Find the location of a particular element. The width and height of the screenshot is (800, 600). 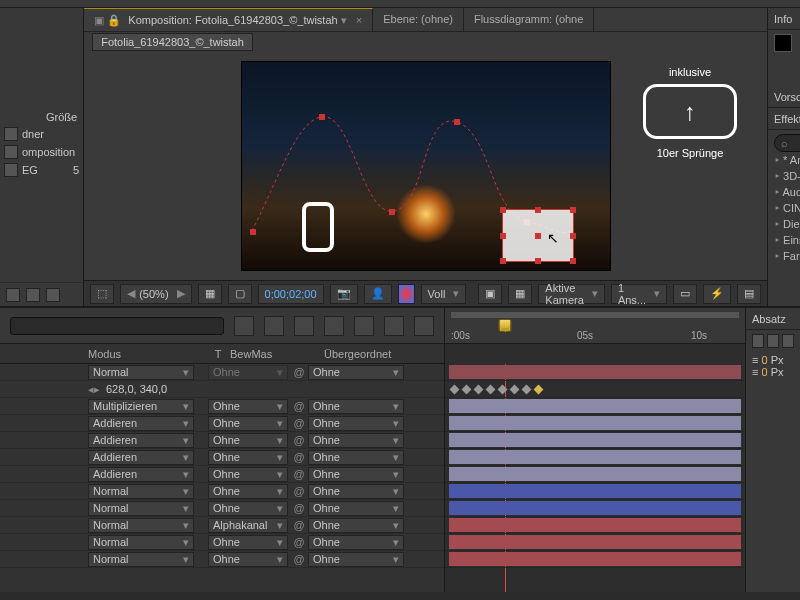

effects-search-input is located at coordinates (787, 143).